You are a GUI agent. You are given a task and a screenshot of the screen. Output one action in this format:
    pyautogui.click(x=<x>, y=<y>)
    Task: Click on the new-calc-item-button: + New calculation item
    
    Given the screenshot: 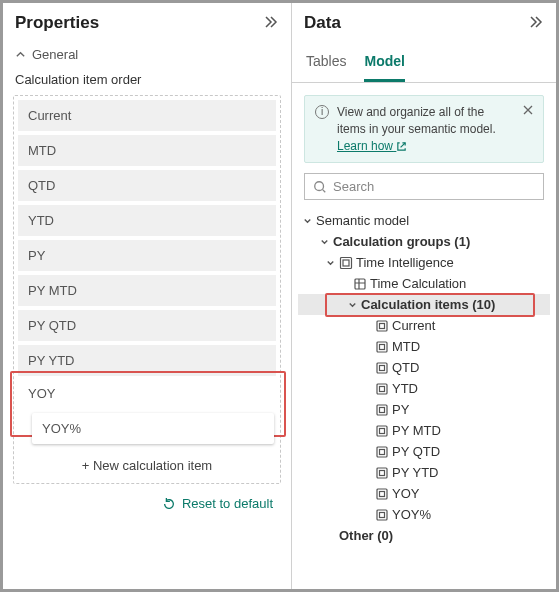 What is the action you would take?
    pyautogui.click(x=147, y=464)
    